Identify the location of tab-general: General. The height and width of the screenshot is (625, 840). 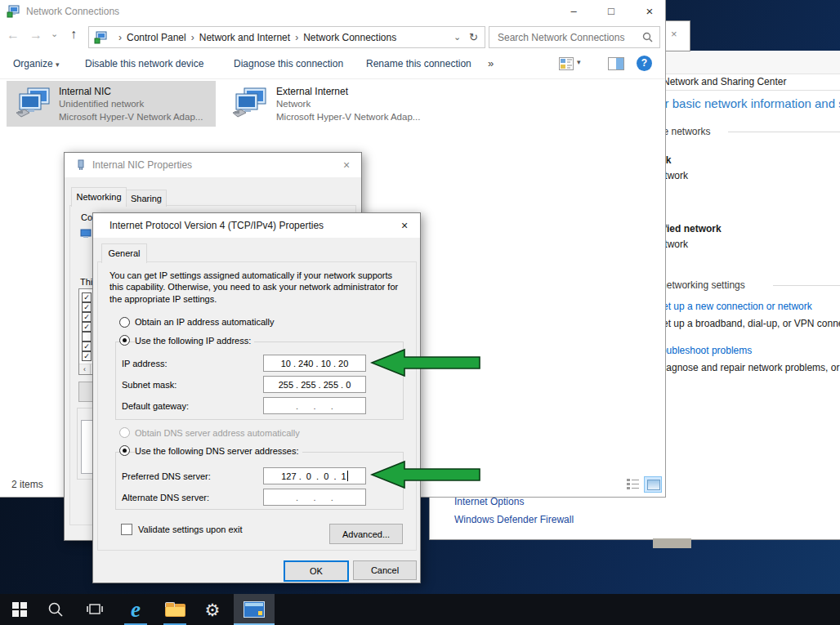
(124, 253).